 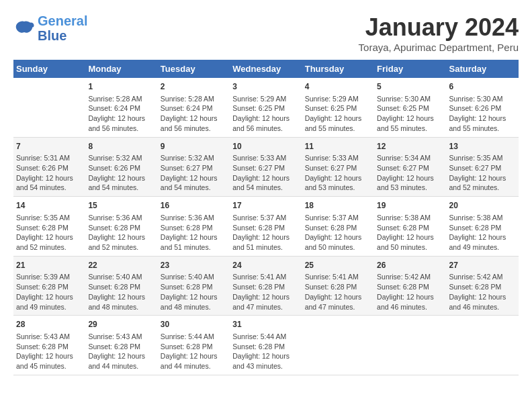 What do you see at coordinates (121, 227) in the screenshot?
I see `calendar-cell: 15Sunrise: 5:36 AM Sunset: 6:28 PM Dayli…` at bounding box center [121, 227].